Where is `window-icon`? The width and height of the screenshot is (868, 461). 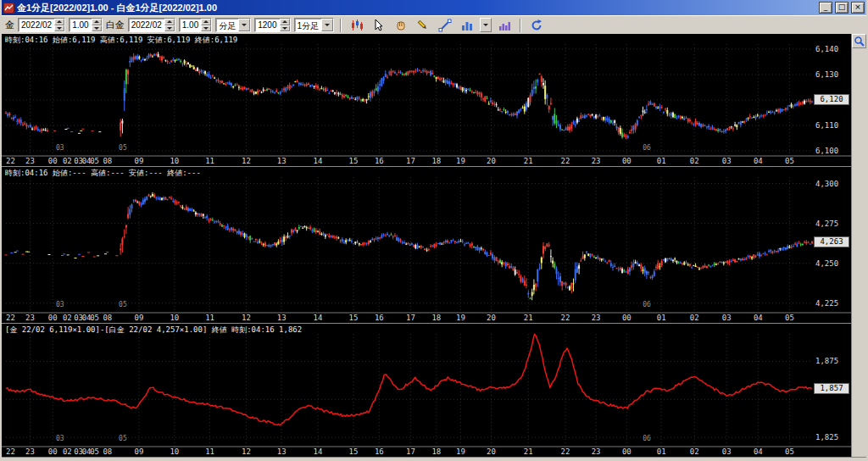
window-icon is located at coordinates (8, 8).